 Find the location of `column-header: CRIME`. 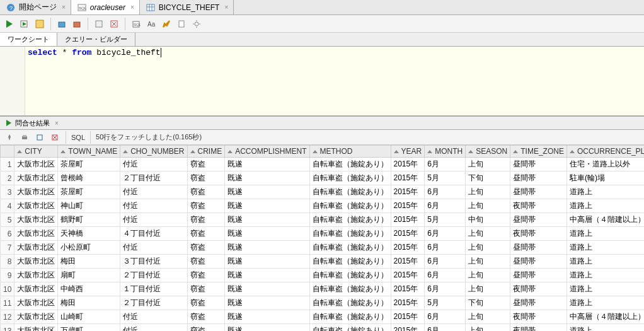

column-header: CRIME is located at coordinates (206, 151).